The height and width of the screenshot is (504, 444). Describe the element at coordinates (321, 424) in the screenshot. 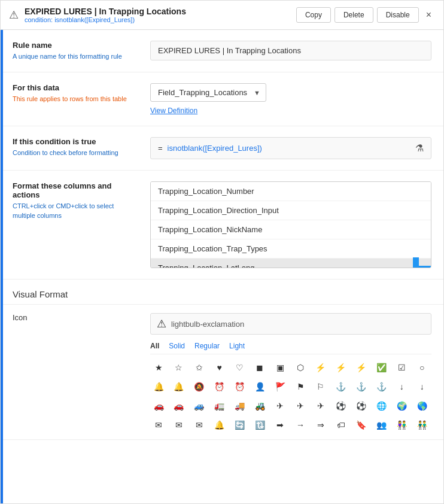

I see `icon-arrow-right3: ⇒` at that location.